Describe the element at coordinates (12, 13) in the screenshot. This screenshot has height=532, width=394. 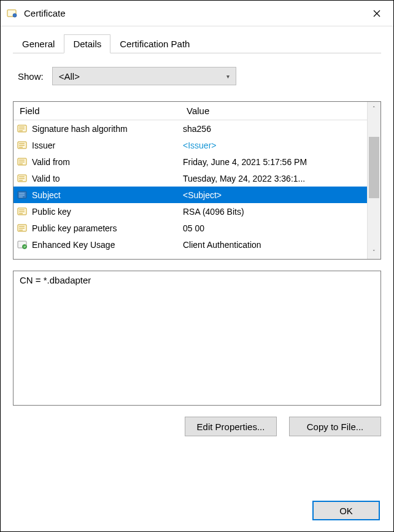
I see `certificate-app-icon` at that location.